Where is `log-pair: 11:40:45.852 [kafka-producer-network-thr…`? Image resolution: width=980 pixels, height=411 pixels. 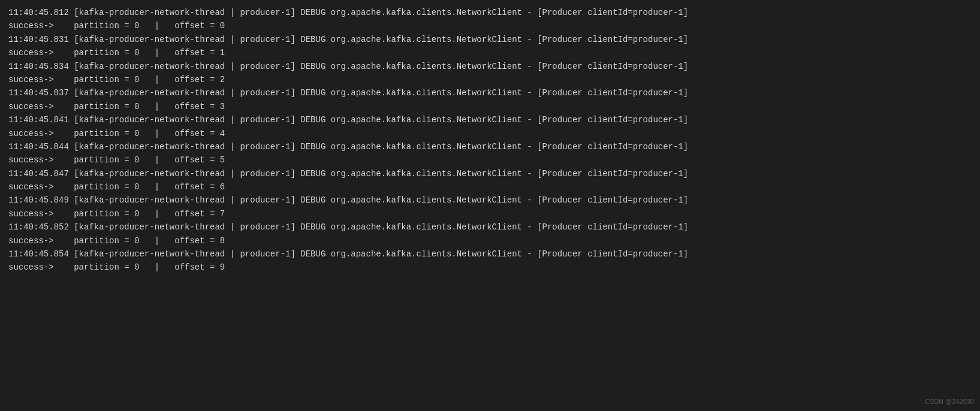 log-pair: 11:40:45.852 [kafka-producer-network-thr… is located at coordinates (490, 234).